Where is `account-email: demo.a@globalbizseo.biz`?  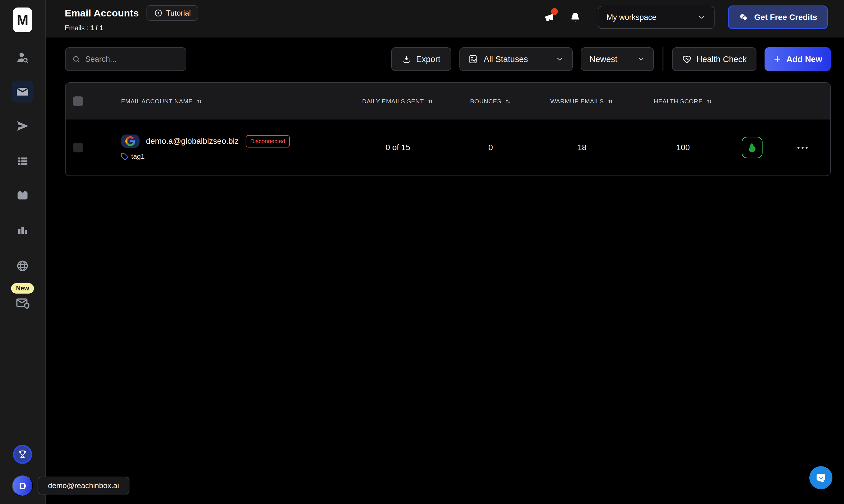
account-email: demo.a@globalbizseo.biz is located at coordinates (192, 141).